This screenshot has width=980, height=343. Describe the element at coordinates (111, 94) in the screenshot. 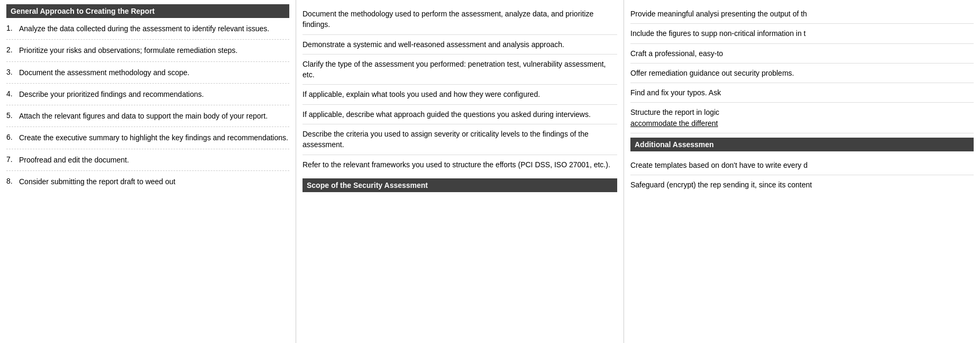

I see `list-text: Describe your prioritized findings and r…` at that location.